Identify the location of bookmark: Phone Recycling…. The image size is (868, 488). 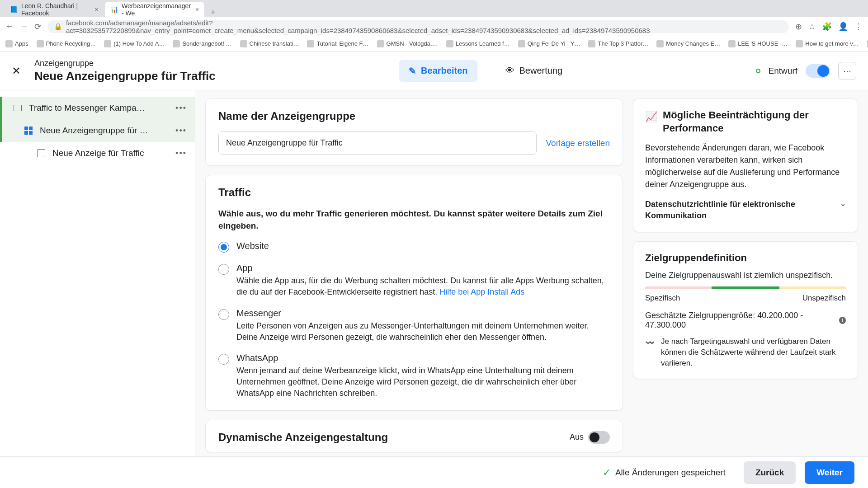
(66, 44).